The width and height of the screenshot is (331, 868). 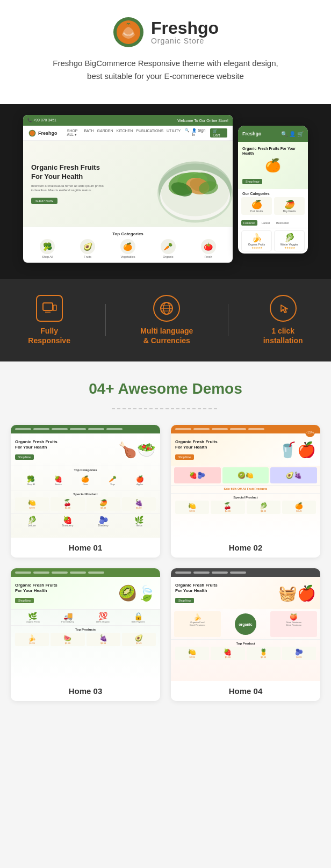 I want to click on mobile-brand-name: Freshgo, so click(x=252, y=134).